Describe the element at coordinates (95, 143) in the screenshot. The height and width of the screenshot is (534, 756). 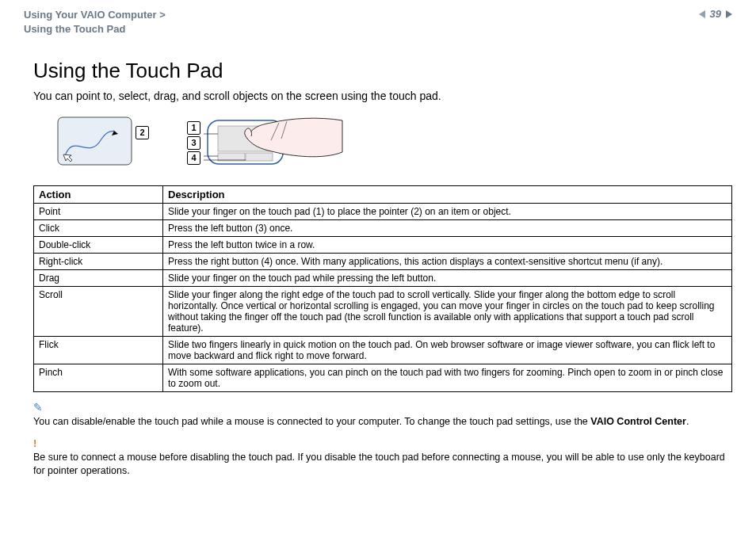
I see `screen-cursor-diagram` at that location.